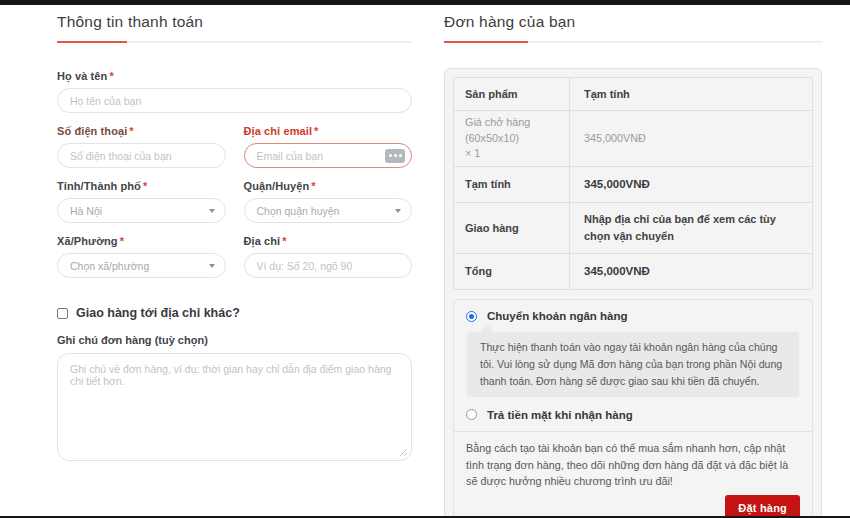 Image resolution: width=850 pixels, height=518 pixels. I want to click on ward-field-group: Xã/Phường* Chọn xã/phường, so click(142, 256).